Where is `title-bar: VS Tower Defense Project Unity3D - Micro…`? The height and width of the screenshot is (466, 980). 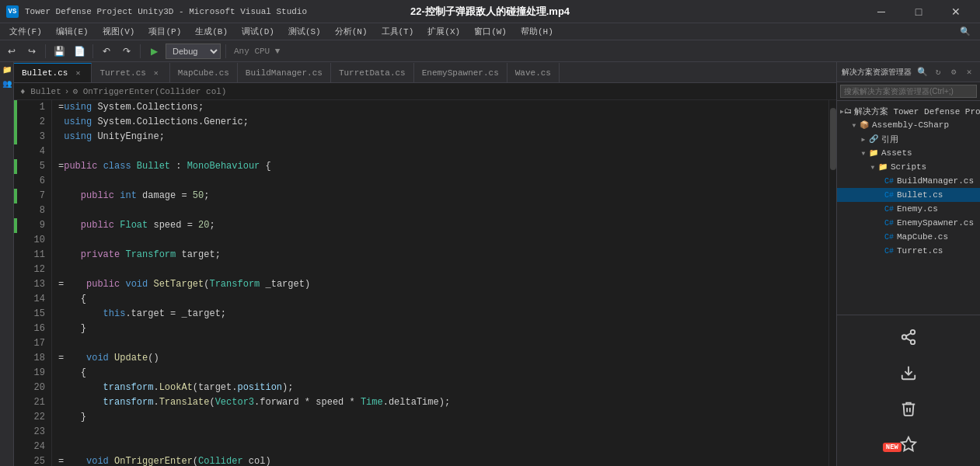 title-bar: VS Tower Defense Project Unity3D - Micro… is located at coordinates (490, 12).